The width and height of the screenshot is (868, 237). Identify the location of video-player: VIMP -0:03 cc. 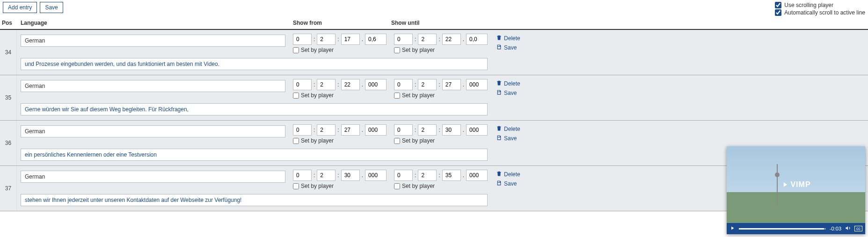
(796, 179).